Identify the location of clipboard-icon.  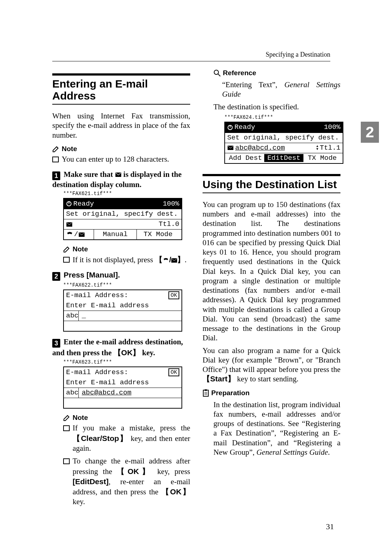
(206, 393).